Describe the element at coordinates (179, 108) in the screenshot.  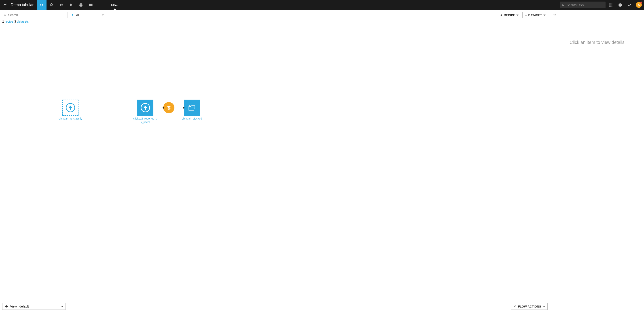
I see `flow-edge` at that location.